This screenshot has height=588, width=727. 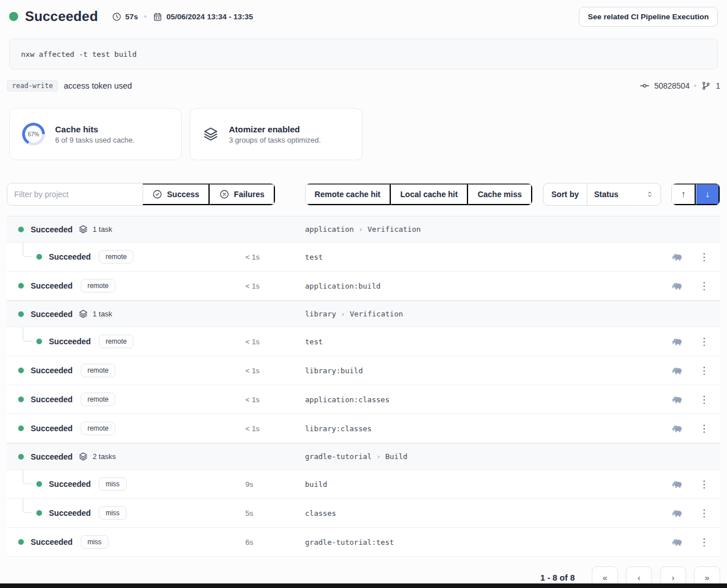 I want to click on sort-descending-button: ↓, so click(x=708, y=194).